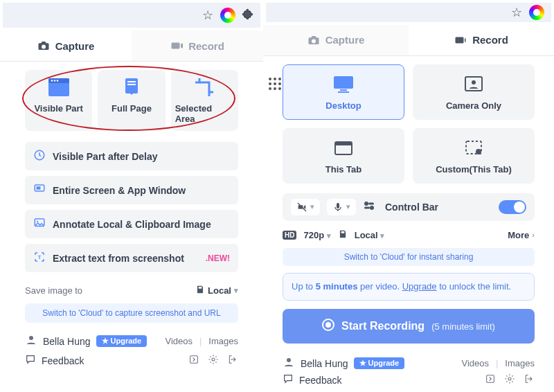  Describe the element at coordinates (474, 92) in the screenshot. I see `card-camera-only: Camera Only` at that location.